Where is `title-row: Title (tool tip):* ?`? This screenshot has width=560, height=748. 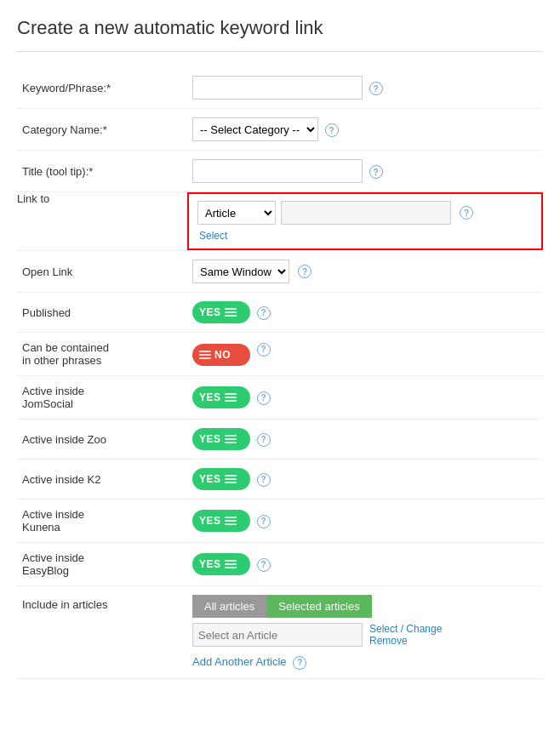
title-row: Title (tool tip):* ? is located at coordinates (280, 172).